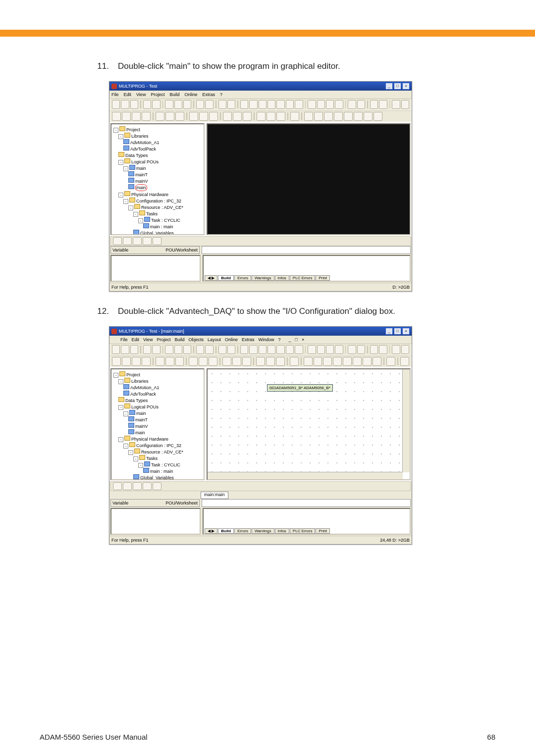  I want to click on mdi-maximize: □, so click(296, 340).